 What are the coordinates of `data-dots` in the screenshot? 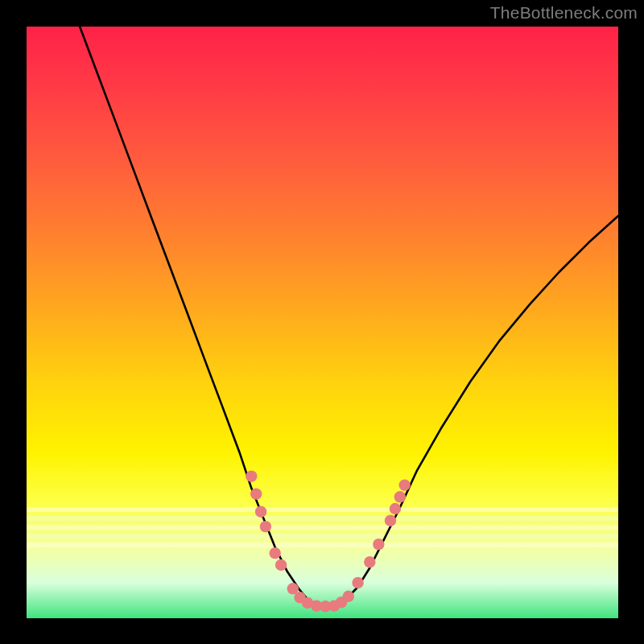 It's located at (328, 541).